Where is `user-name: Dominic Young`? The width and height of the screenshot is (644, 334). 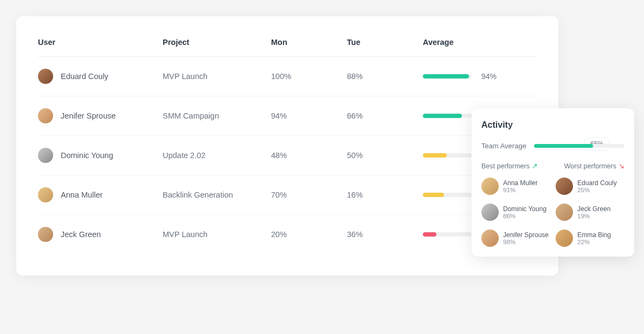
user-name: Dominic Young is located at coordinates (87, 155).